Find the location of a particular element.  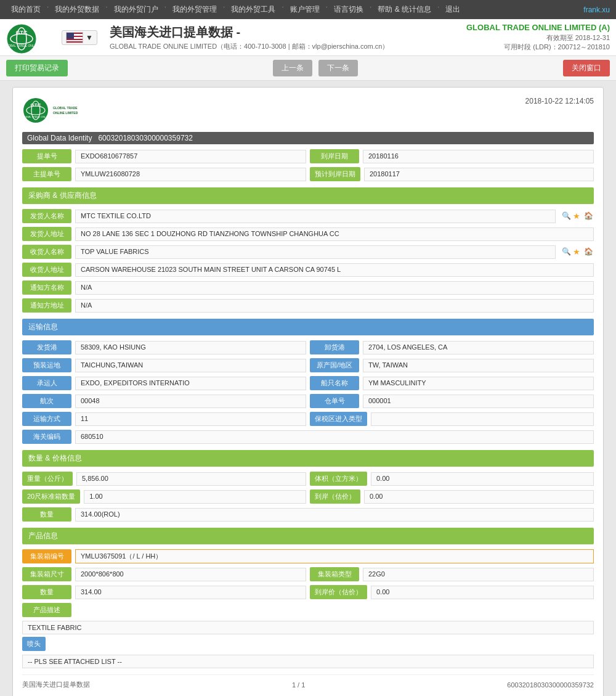

page-title-area: 美国海关进口提单数据 - GLOBAL TRADE ONLINE LIMITED… is located at coordinates (249, 38).